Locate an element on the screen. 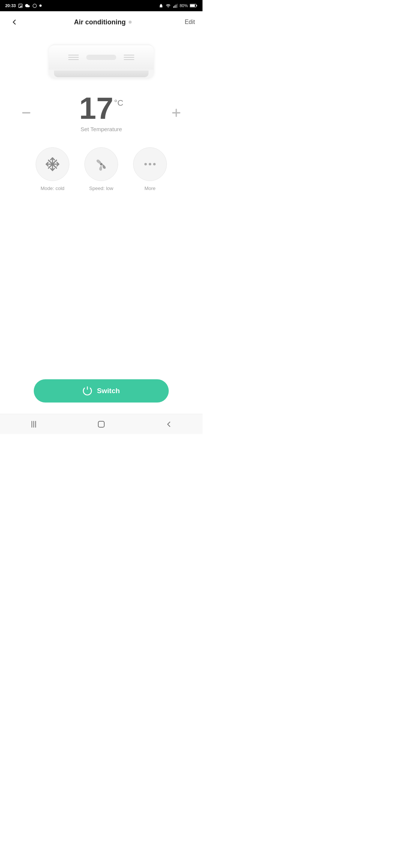 This screenshot has width=405, height=868. home-button-icon is located at coordinates (101, 424).